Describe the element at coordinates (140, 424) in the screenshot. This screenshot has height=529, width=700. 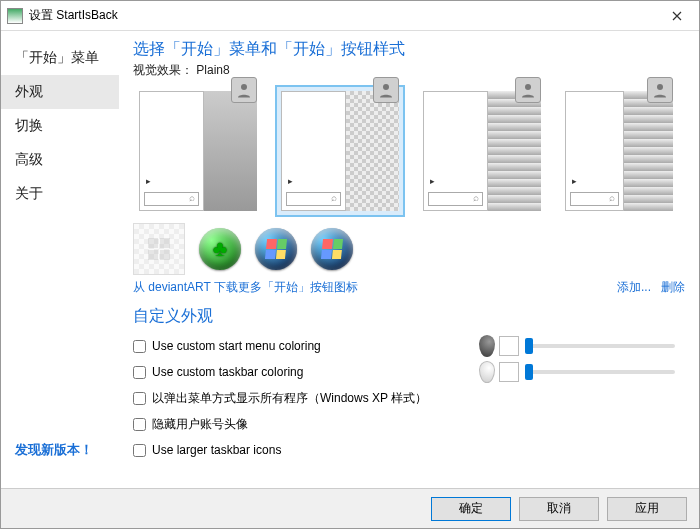
I see `checkbox-hide-avatar` at that location.